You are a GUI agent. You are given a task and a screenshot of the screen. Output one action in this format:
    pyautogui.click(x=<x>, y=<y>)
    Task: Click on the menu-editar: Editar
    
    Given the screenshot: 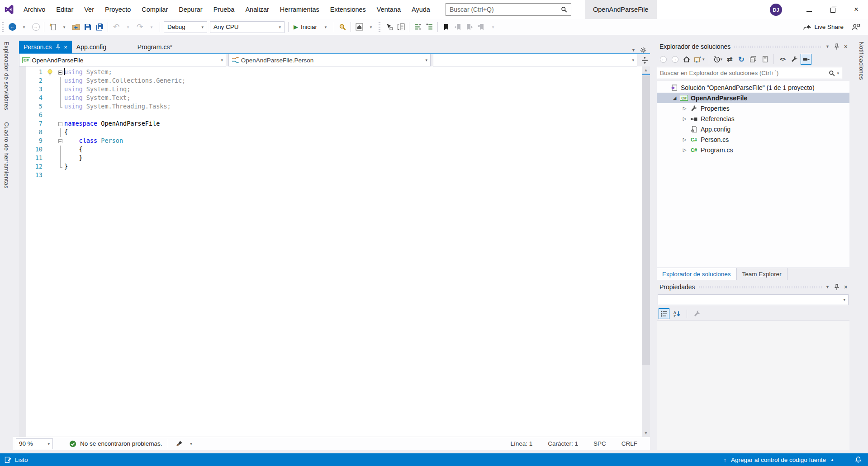 What is the action you would take?
    pyautogui.click(x=65, y=9)
    